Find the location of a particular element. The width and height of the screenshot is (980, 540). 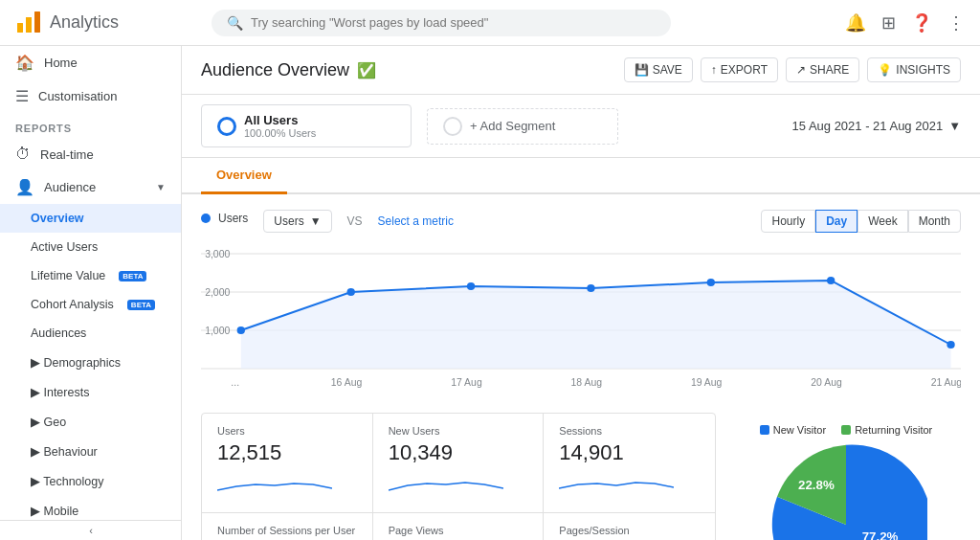

search-icon: 🔍 is located at coordinates (235, 23).